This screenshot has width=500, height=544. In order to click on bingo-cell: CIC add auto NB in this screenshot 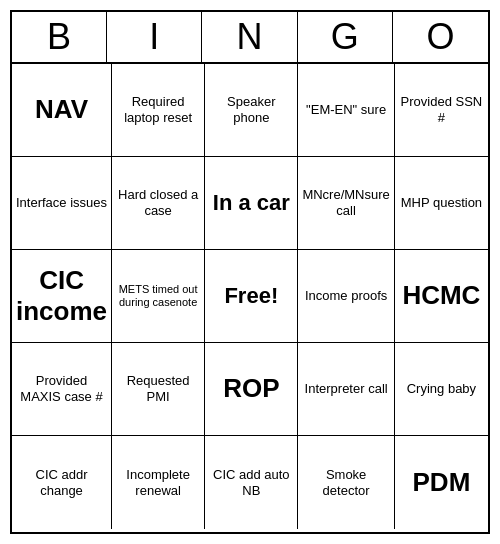, I will do `click(252, 482)`.